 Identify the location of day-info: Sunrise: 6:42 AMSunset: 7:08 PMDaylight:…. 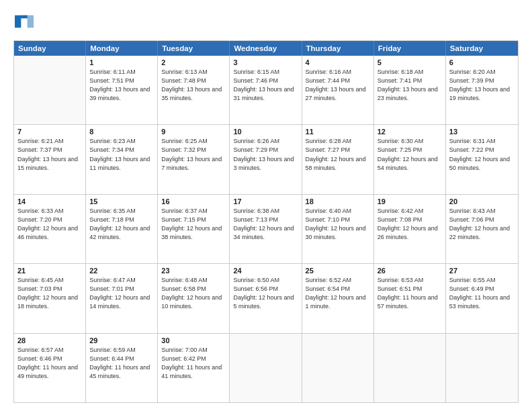
(410, 224).